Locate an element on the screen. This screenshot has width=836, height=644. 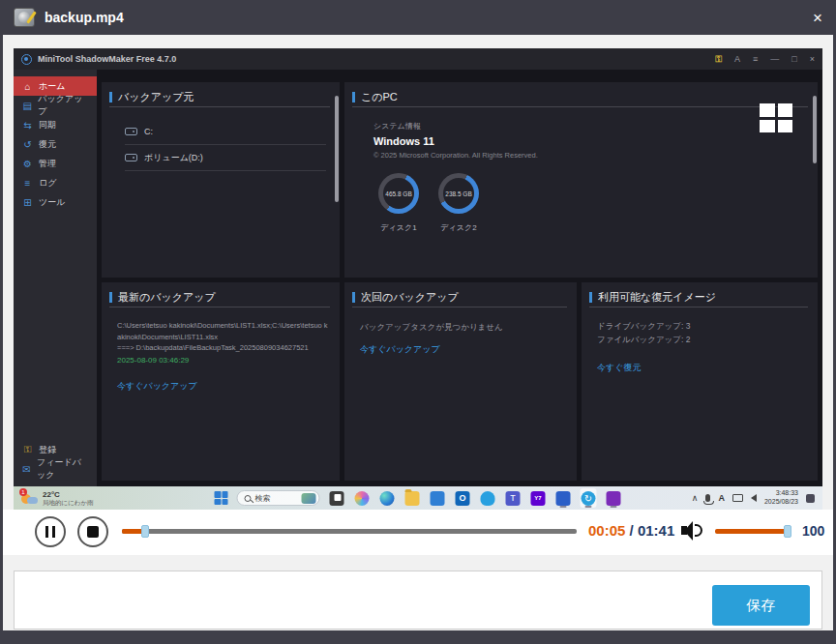
microphone-icon is located at coordinates (708, 498).